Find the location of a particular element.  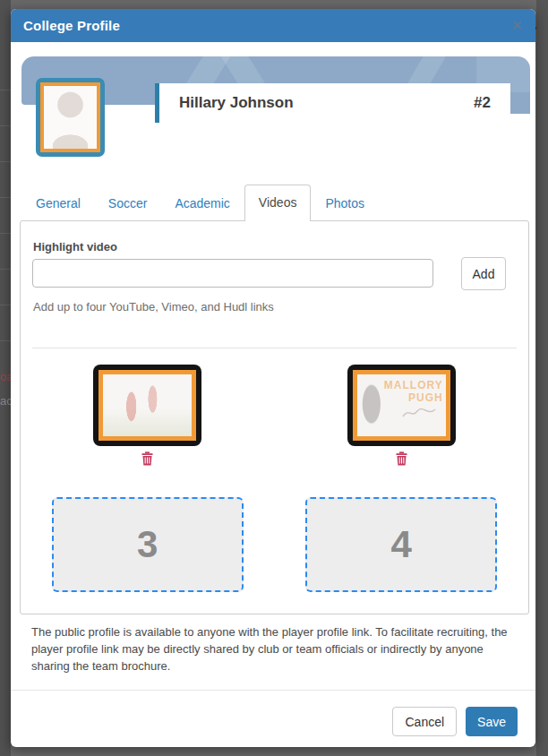

player-name: Hillary Johnson is located at coordinates (236, 103).